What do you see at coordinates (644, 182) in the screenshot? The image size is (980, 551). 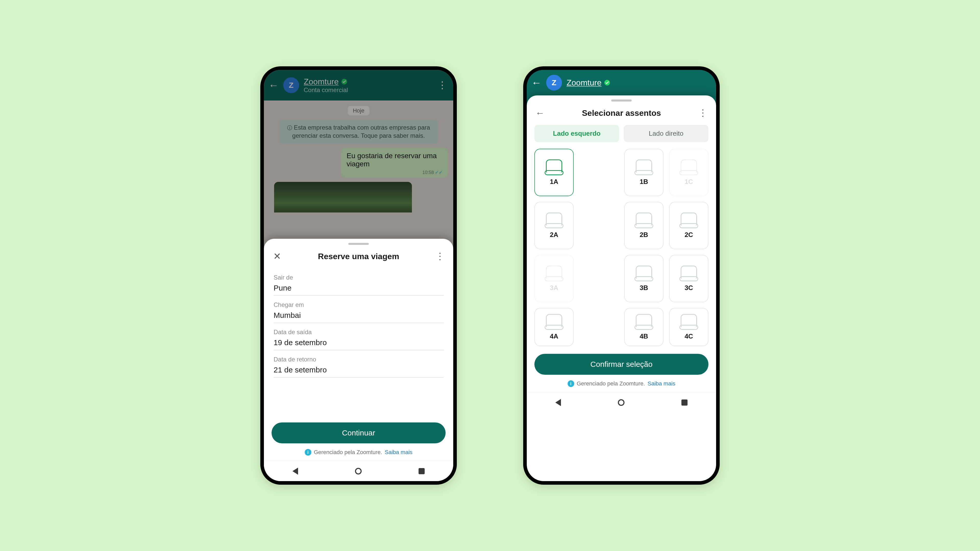 I see `seat-label: 1B` at bounding box center [644, 182].